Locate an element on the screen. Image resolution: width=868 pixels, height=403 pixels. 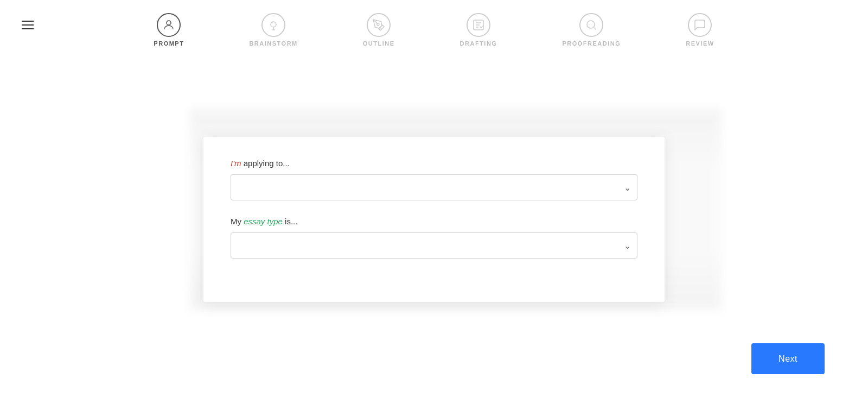
drafting-icon is located at coordinates (478, 25).